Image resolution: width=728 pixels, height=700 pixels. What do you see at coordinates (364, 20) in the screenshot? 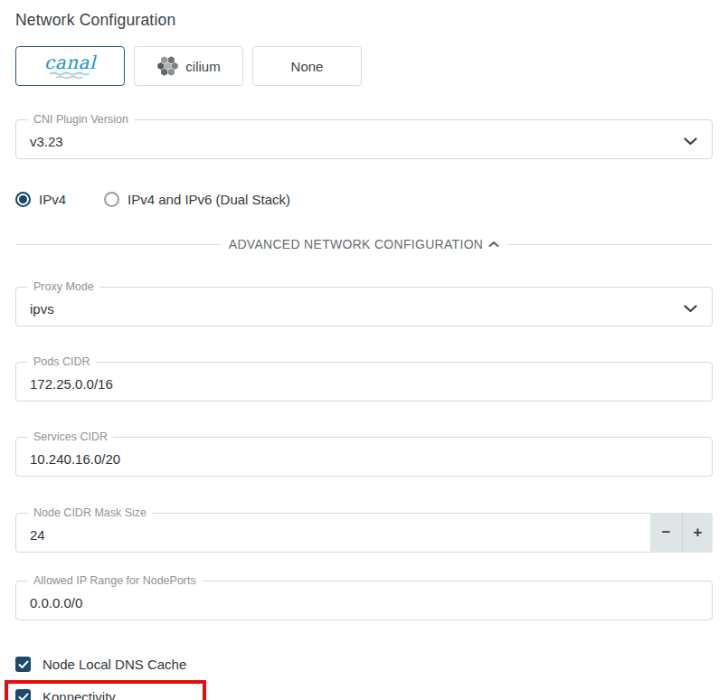
I see `page-title: Network Configuration` at bounding box center [364, 20].